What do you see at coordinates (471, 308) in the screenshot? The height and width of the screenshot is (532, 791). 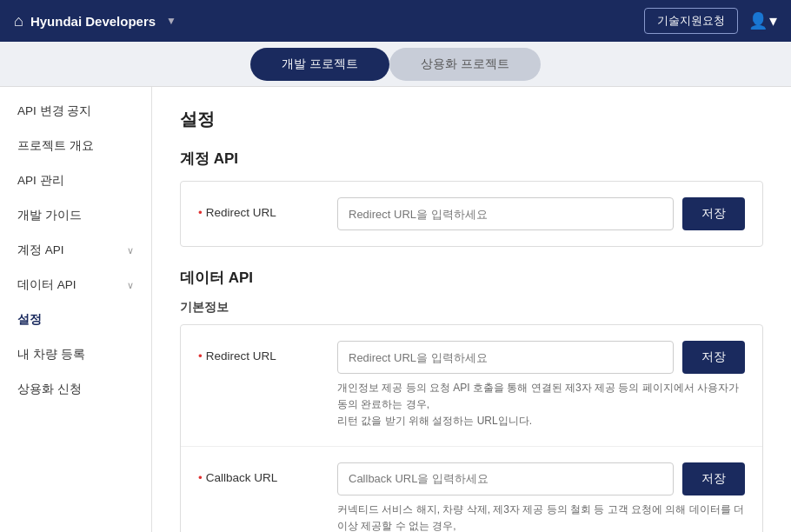 I see `basic-info-label: 기본정보` at bounding box center [471, 308].